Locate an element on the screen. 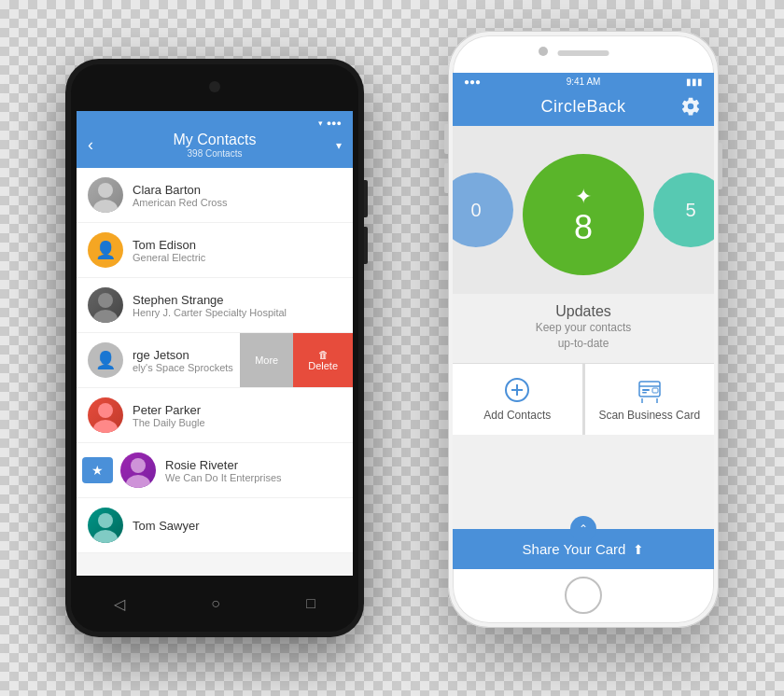 The height and width of the screenshot is (696, 784). contact-name: Clara Barton is located at coordinates (237, 190).